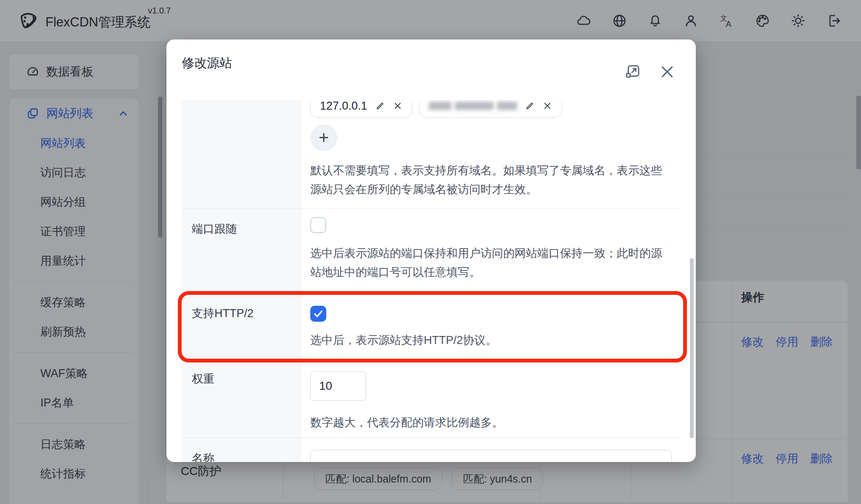 The width and height of the screenshot is (861, 504). I want to click on form-row-port-follow: 端口跟随 选中后表示源站的端口保持和用户访问的网站端口保持一致；此时的源站地址中…, so click(431, 251).